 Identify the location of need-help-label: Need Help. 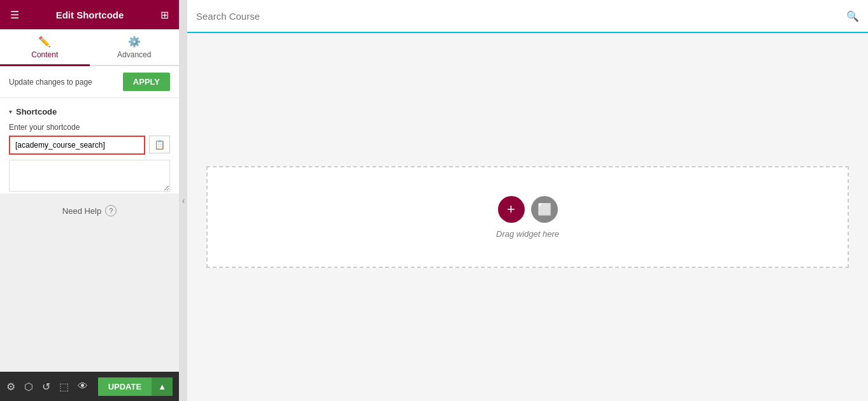
(82, 211).